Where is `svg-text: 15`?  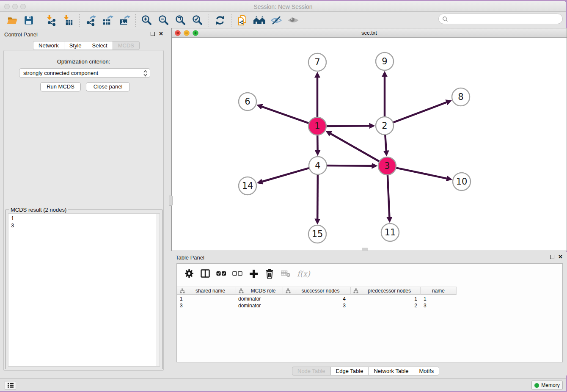
svg-text: 15 is located at coordinates (317, 234).